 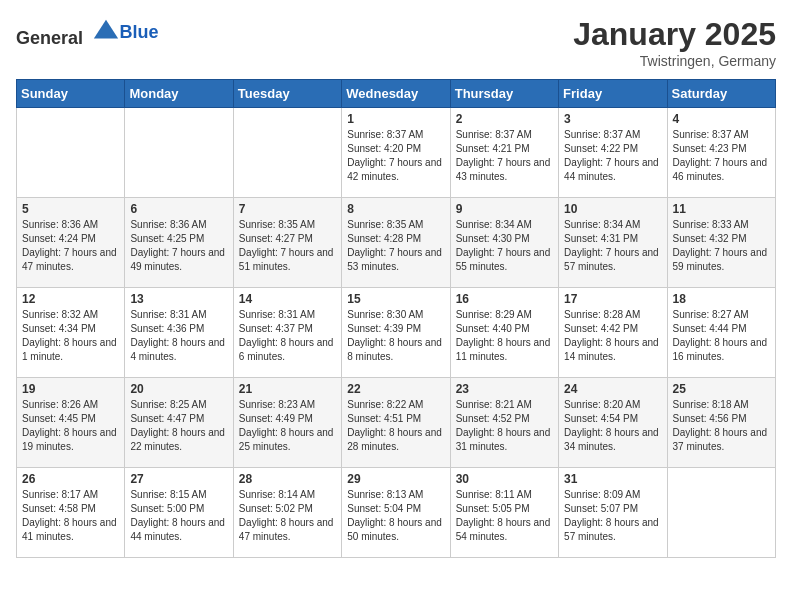 I want to click on day-number: 12, so click(x=70, y=299).